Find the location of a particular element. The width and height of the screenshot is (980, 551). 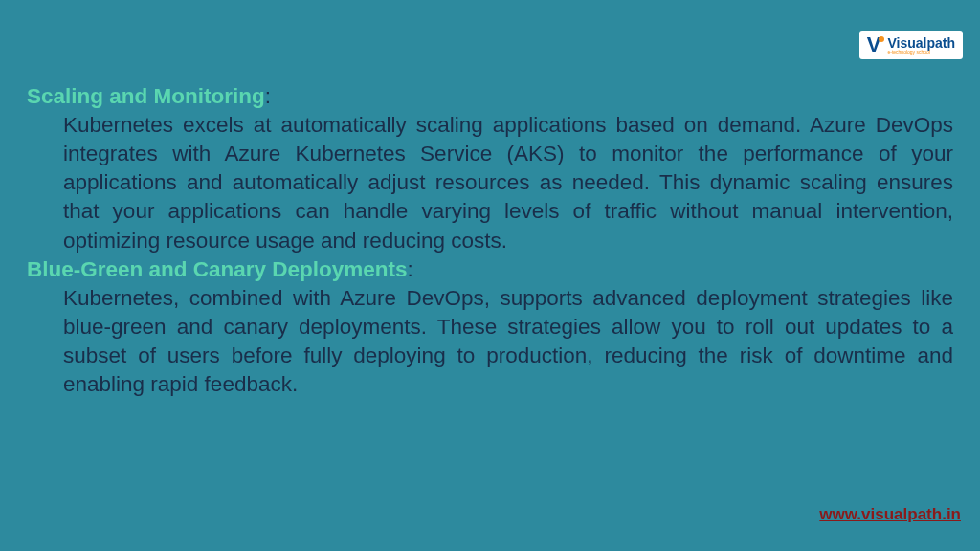

brand-logo: V Visualpath e-technology school is located at coordinates (911, 45).